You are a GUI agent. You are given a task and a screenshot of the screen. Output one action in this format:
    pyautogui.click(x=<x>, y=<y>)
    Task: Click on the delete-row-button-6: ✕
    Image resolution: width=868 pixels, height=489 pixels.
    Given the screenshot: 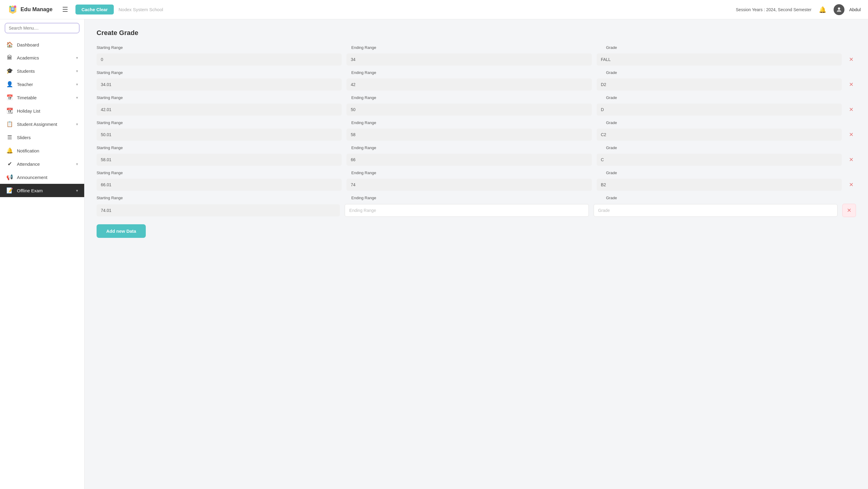 What is the action you would take?
    pyautogui.click(x=849, y=210)
    